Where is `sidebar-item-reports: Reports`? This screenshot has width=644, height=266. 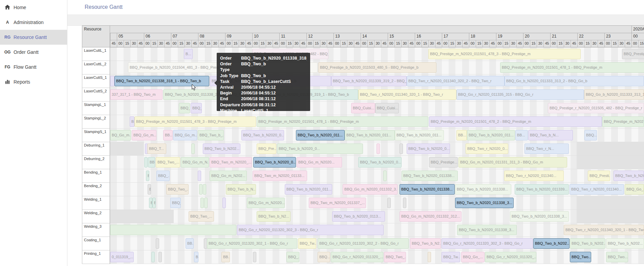
sidebar-item-reports: Reports is located at coordinates (34, 82).